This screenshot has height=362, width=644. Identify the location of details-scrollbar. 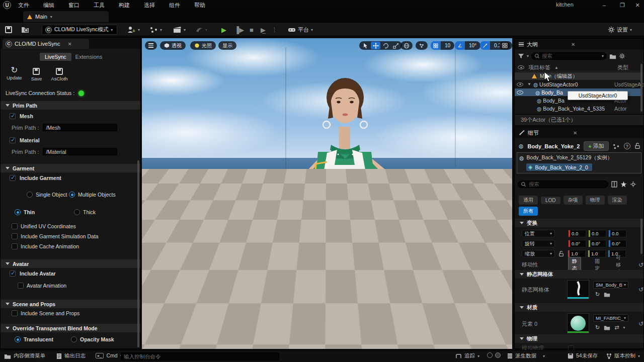
(641, 236).